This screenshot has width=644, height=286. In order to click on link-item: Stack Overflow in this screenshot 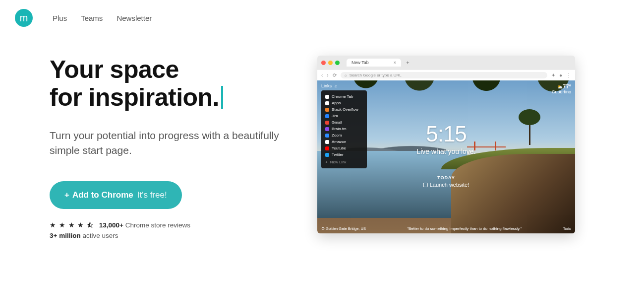, I will do `click(344, 109)`.